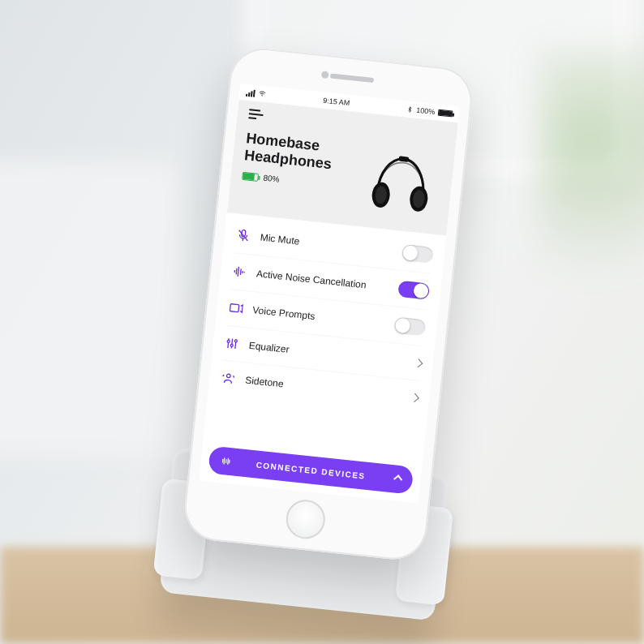 Image resolution: width=644 pixels, height=644 pixels. I want to click on status-battery-text: 100%, so click(426, 111).